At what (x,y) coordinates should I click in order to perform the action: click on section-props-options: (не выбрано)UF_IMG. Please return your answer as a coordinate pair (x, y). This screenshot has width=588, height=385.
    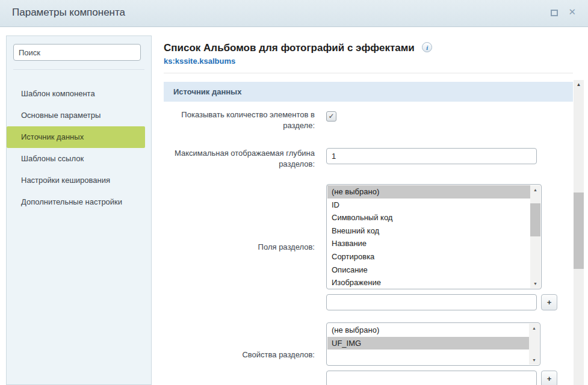
    Looking at the image, I should click on (429, 344).